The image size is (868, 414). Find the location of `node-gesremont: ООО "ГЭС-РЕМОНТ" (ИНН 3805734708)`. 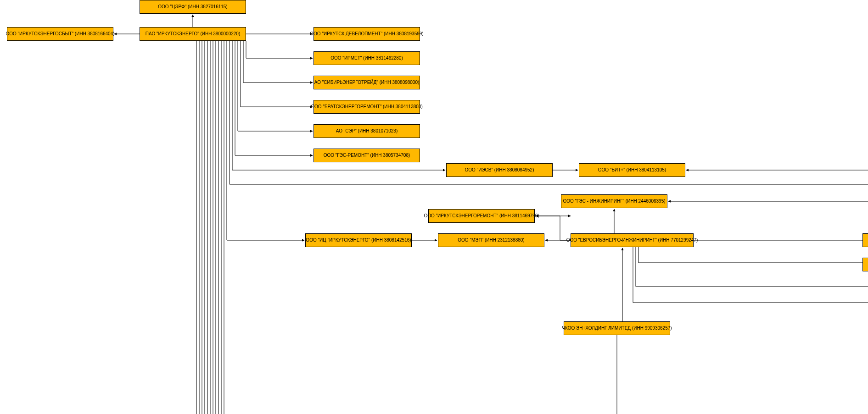

node-gesremont: ООО "ГЭС-РЕМОНТ" (ИНН 3805734708) is located at coordinates (367, 155).